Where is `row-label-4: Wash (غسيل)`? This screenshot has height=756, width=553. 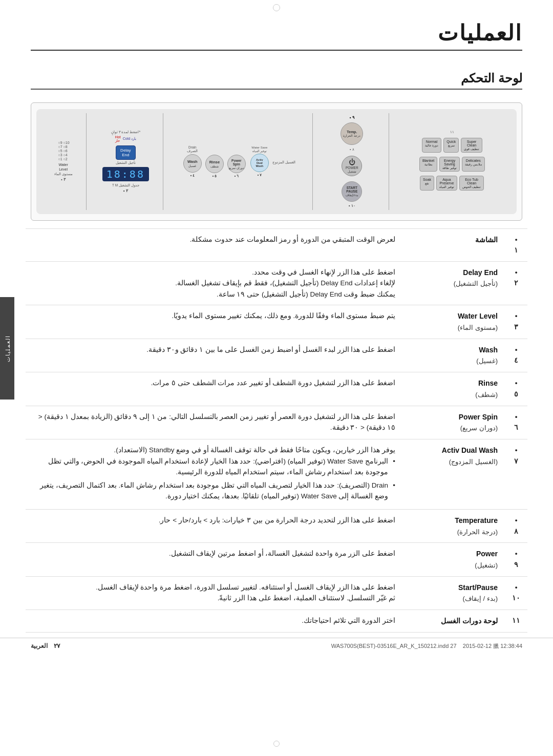 row-label-4: Wash (غسيل) is located at coordinates (454, 355).